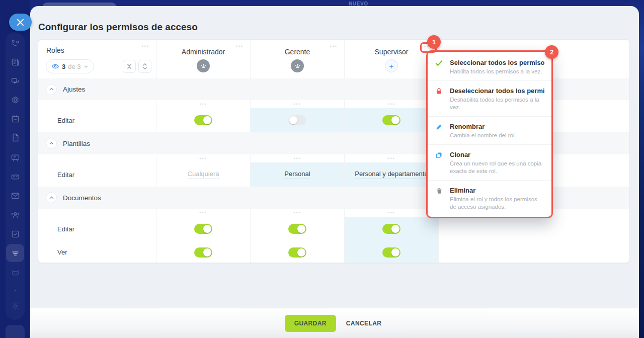 Image resolution: width=644 pixels, height=338 pixels. I want to click on network-icon, so click(15, 43).